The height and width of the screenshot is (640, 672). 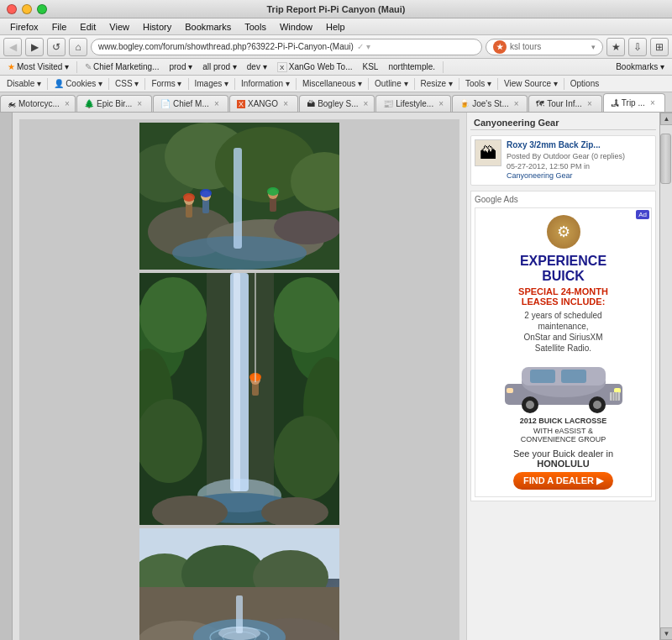 I want to click on search-bar: ★ ksl tours ▾, so click(x=544, y=47).